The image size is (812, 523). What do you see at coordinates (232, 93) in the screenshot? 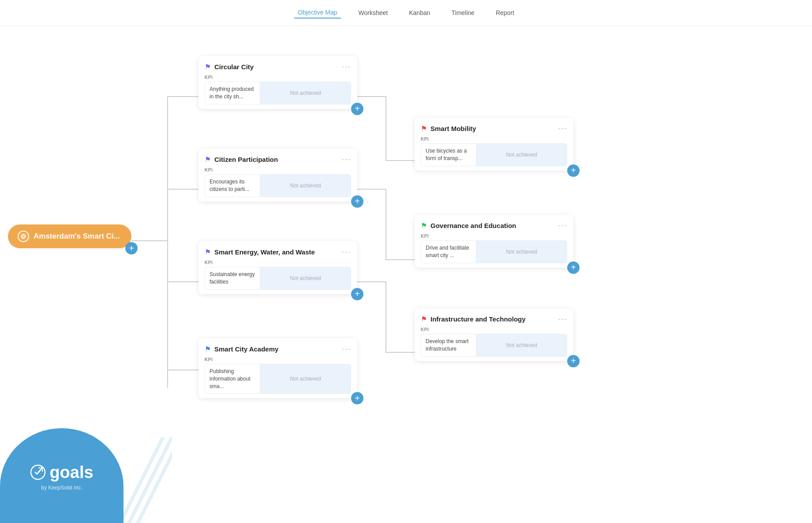
I see `kpi-description: Anything produced in the city sh...` at bounding box center [232, 93].